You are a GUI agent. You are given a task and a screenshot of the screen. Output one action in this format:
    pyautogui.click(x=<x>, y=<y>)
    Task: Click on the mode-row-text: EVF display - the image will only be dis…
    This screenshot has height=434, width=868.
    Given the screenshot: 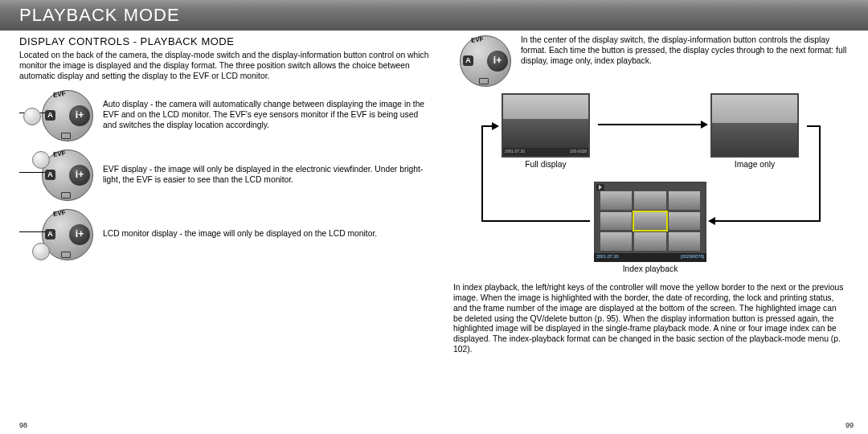 What is the action you would take?
    pyautogui.click(x=266, y=175)
    